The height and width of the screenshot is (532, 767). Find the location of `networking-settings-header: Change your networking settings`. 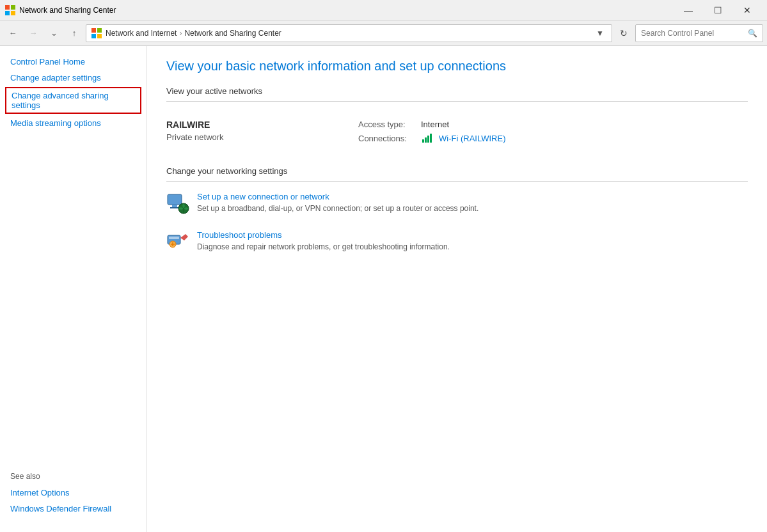

networking-settings-header: Change your networking settings is located at coordinates (457, 171).